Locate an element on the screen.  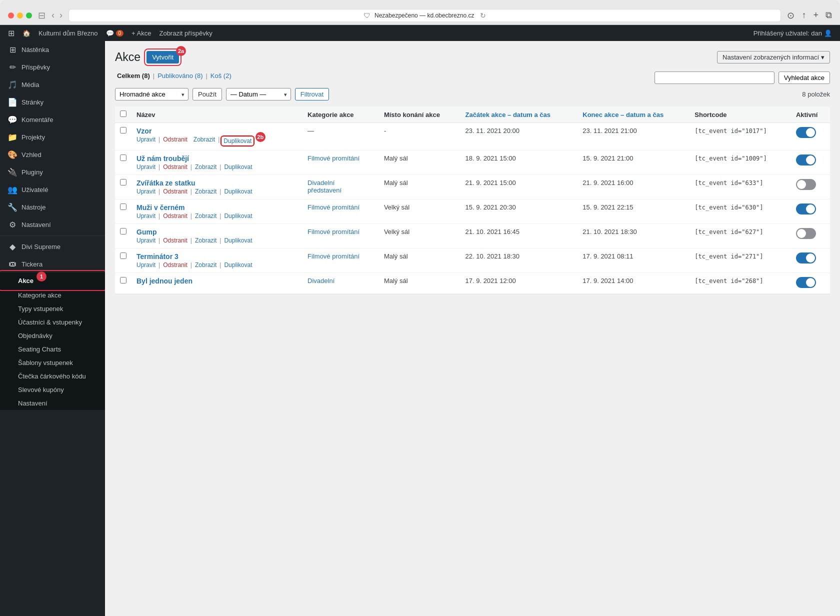
settings-button: Nastavení zobrazených informací ▾ is located at coordinates (774, 57).